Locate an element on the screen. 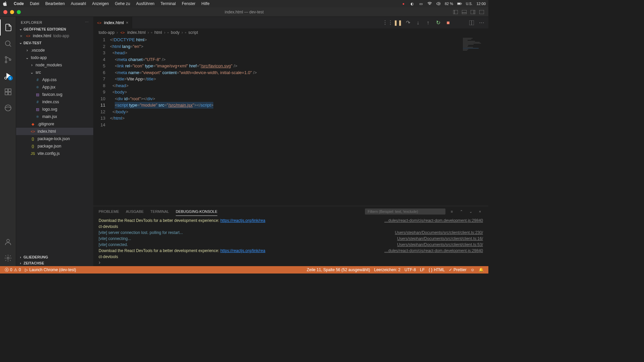 This screenshot has width=644, height=362. timeline-section: ›ZEITACHSE is located at coordinates (55, 263).